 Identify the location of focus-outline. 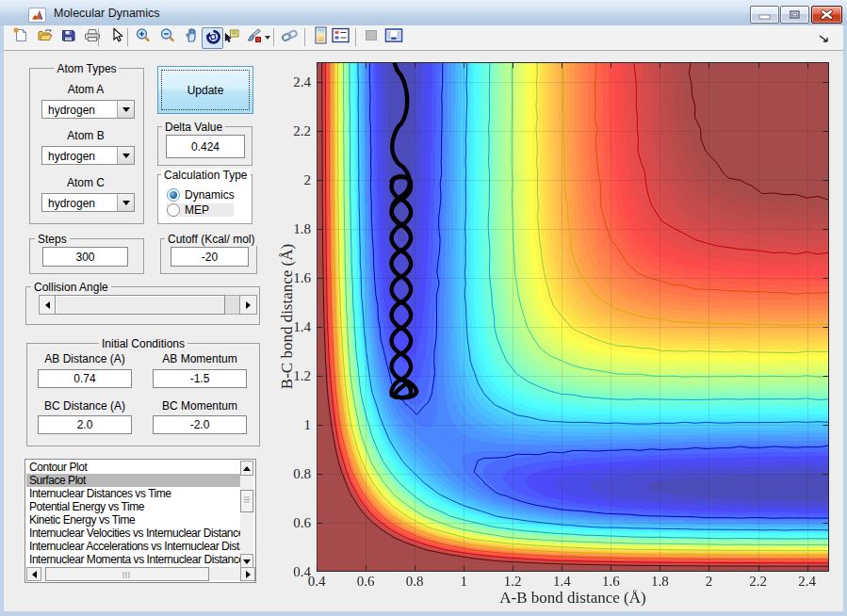
(205, 90).